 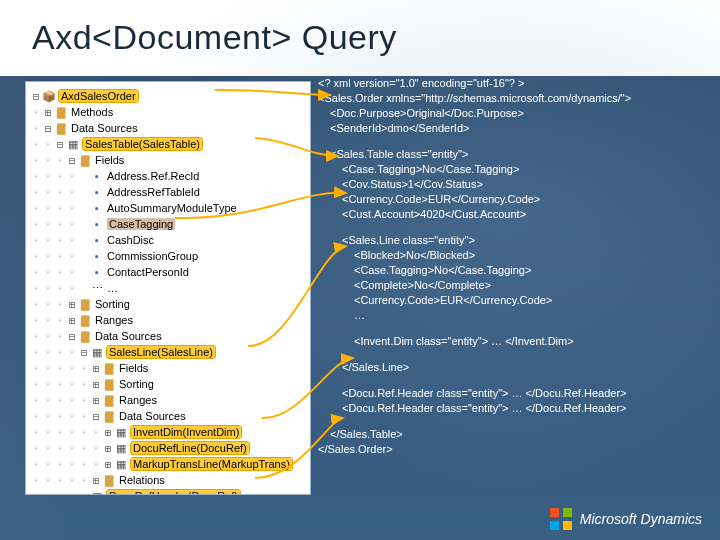 What do you see at coordinates (168, 176) in the screenshot?
I see `tree-row: ····▪Address.Ref.RecId` at bounding box center [168, 176].